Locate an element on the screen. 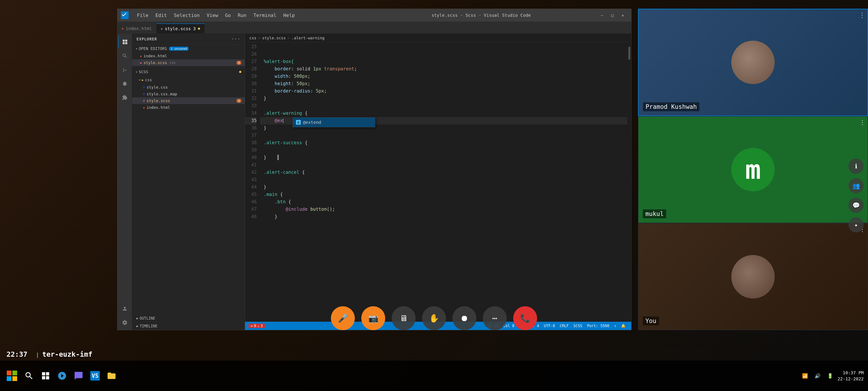  activity-search is located at coordinates (125, 56).